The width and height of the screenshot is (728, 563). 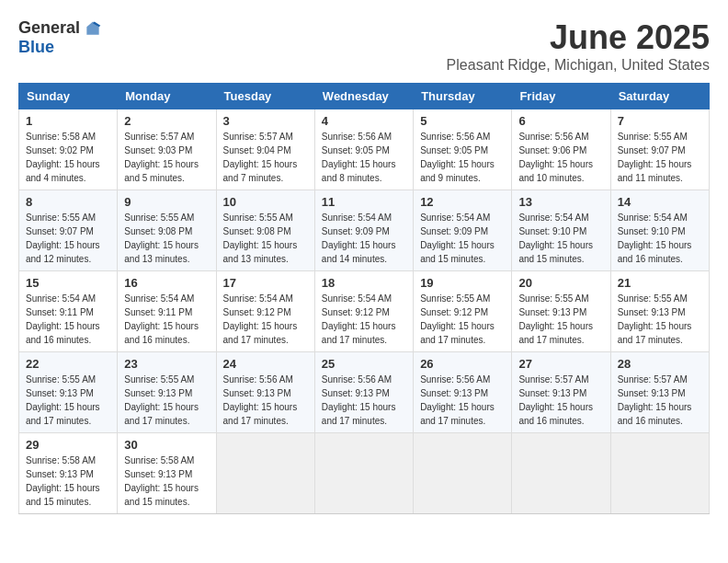 What do you see at coordinates (166, 283) in the screenshot?
I see `day-number: 16` at bounding box center [166, 283].